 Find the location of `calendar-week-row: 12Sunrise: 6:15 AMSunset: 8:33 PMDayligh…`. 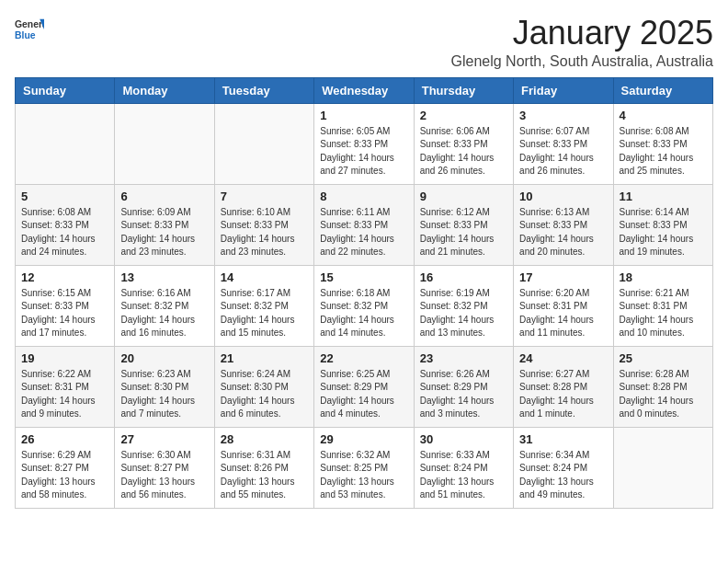

calendar-week-row: 12Sunrise: 6:15 AMSunset: 8:33 PMDayligh… is located at coordinates (364, 305).